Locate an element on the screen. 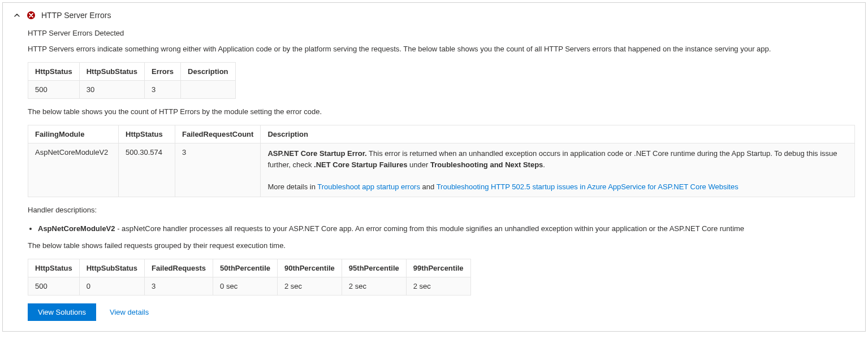 This screenshot has height=339, width=868. handler-list: AspNetCoreModuleV2 - aspNetCore handler … is located at coordinates (447, 229).